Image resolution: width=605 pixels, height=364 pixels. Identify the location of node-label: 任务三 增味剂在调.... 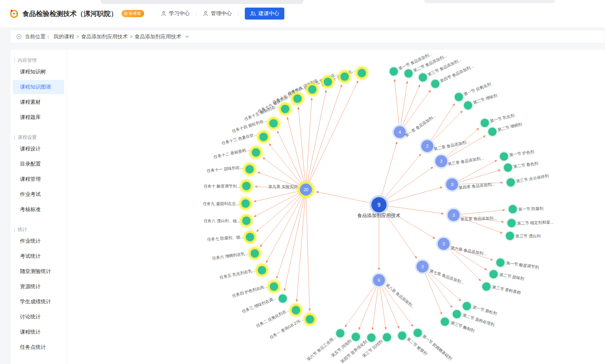
(259, 305).